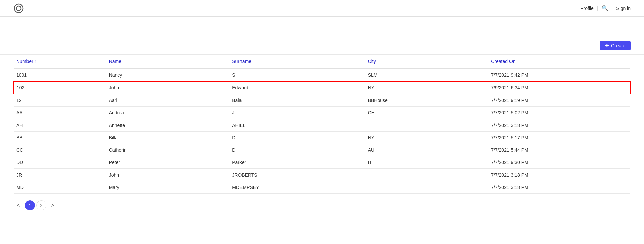  I want to click on table-row: 1001NancySSLM7/7/2021 9:42 PM, so click(322, 75).